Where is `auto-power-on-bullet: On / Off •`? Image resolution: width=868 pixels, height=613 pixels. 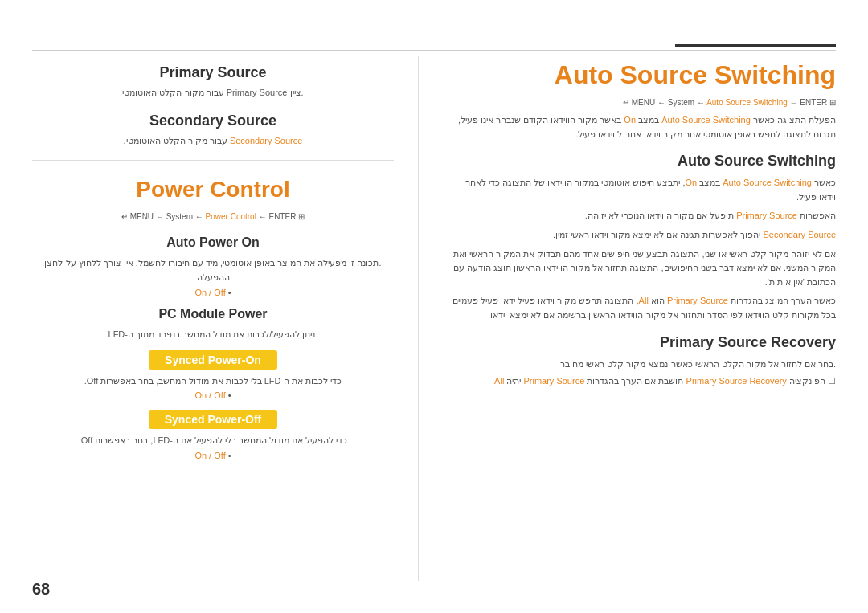 auto-power-on-bullet: On / Off • is located at coordinates (213, 292).